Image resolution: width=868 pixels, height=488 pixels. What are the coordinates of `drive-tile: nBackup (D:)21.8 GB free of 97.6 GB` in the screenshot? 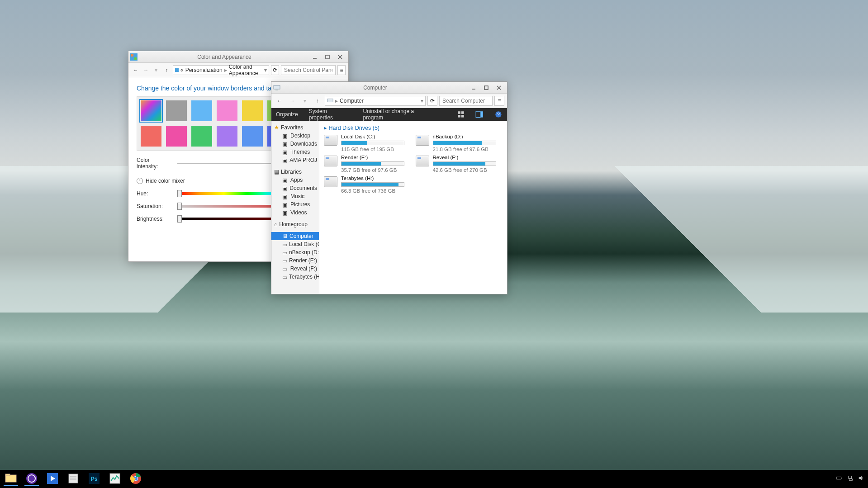 It's located at (460, 143).